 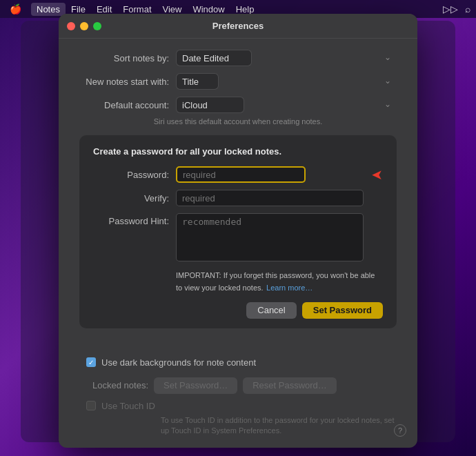 I want to click on password-hint-input, so click(x=270, y=237).